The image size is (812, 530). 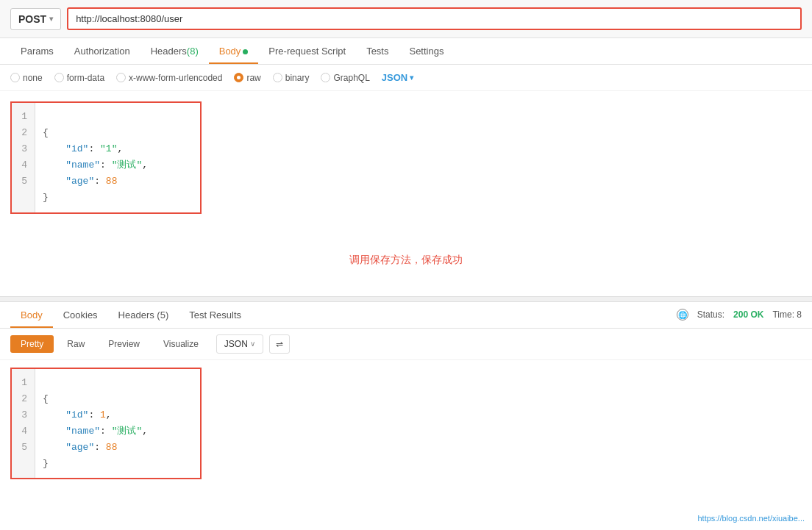 What do you see at coordinates (175, 51) in the screenshot?
I see `tab-headers: Headers(8)` at bounding box center [175, 51].